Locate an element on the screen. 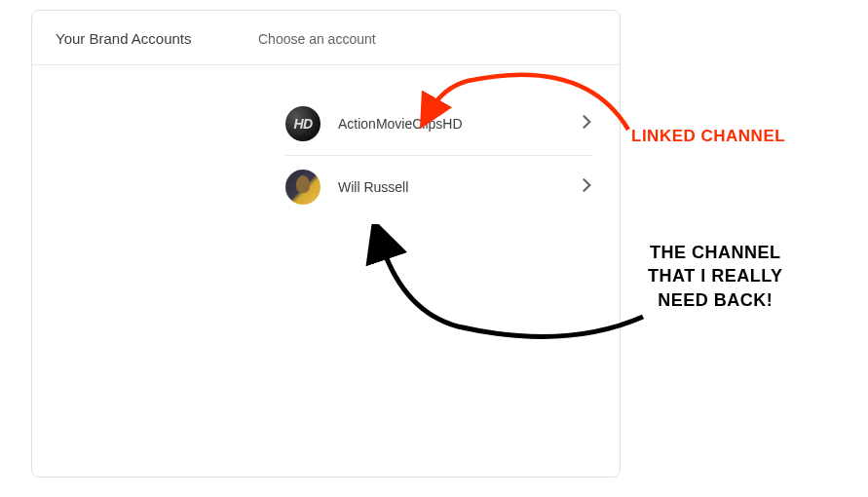  annotation-linked-channel: LINKED CHANNEL is located at coordinates (708, 136).